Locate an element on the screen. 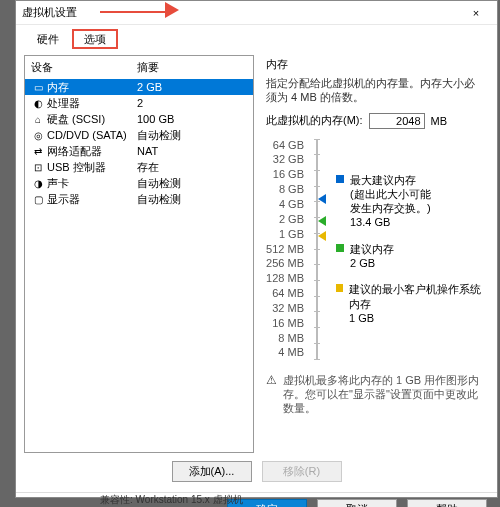 Image resolution: width=500 pixels, height=507 pixels. legend-min-text: 建议的最小客户机操作系统内存 1 GB is located at coordinates (417, 304).